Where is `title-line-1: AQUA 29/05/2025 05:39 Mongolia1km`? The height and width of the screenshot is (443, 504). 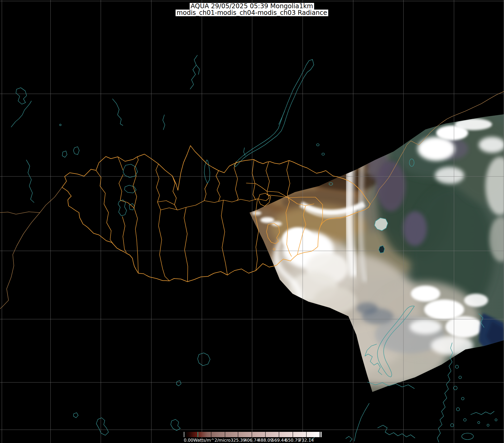
title-line-1: AQUA 29/05/2025 05:39 Mongolia1km is located at coordinates (252, 6).